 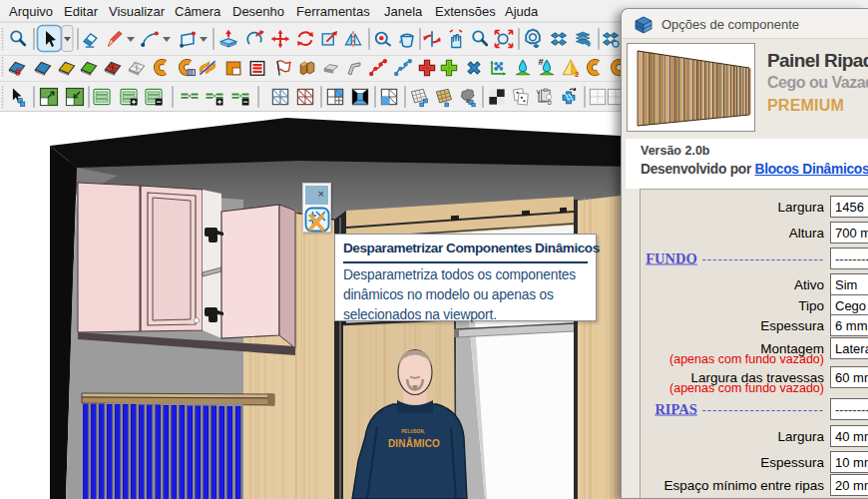 I want to click on svg-text: DINÂMICO, so click(x=414, y=443).